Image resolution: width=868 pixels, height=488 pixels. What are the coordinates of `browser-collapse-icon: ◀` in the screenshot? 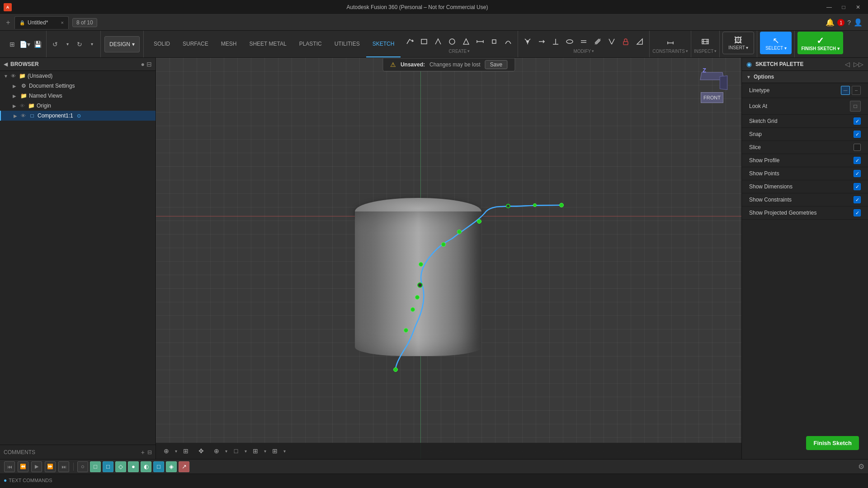 It's located at (5, 64).